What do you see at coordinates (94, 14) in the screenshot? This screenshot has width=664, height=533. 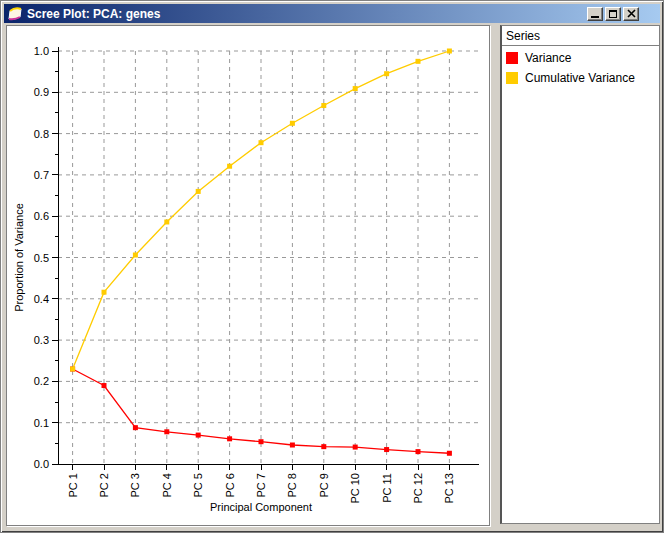 I see `window-title: Scree Plot: PCA: genes` at bounding box center [94, 14].